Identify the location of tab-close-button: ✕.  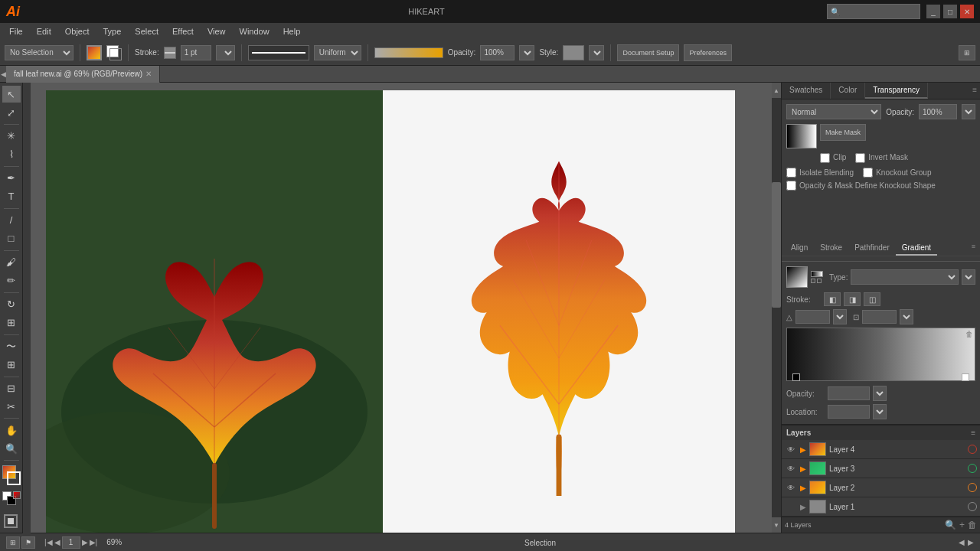
(149, 73).